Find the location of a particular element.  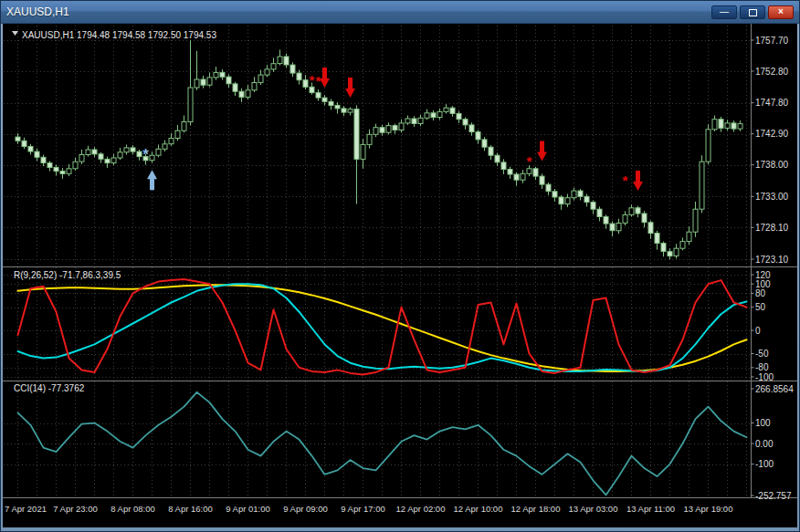

svg-text: 12 Apr 02:00 is located at coordinates (421, 509).